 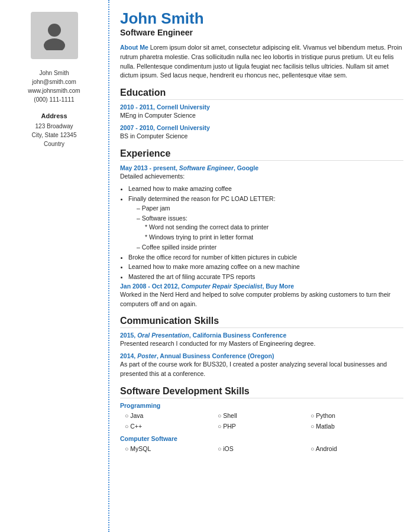 I want to click on skills-category-software: Computer Software MySQL iOS Android, so click(x=261, y=445).